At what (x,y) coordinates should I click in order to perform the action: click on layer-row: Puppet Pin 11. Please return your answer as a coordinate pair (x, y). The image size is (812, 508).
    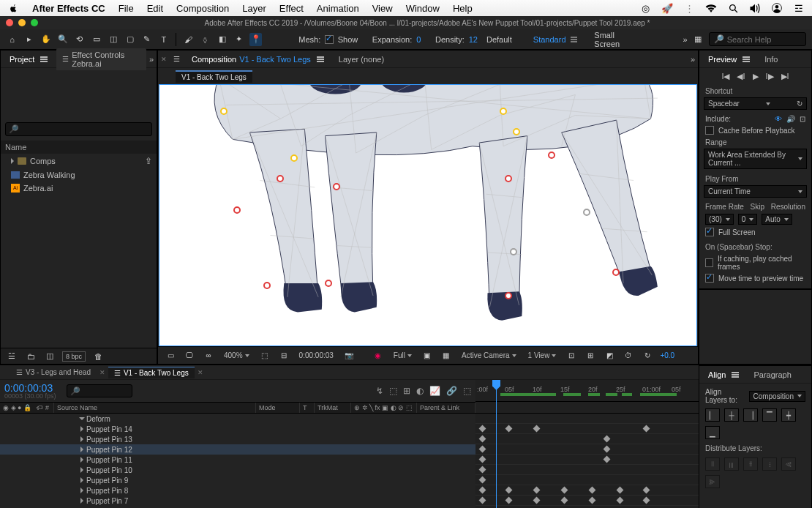
    Looking at the image, I should click on (238, 460).